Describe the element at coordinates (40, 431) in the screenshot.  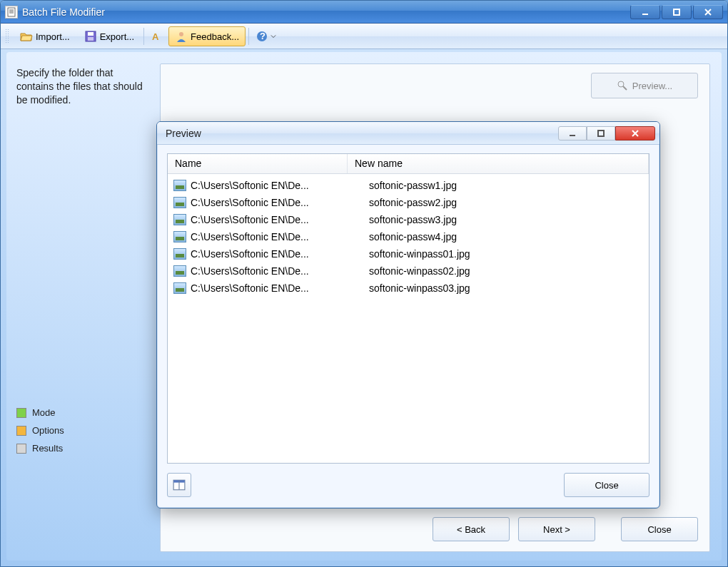
I see `nav-options: Options` at that location.